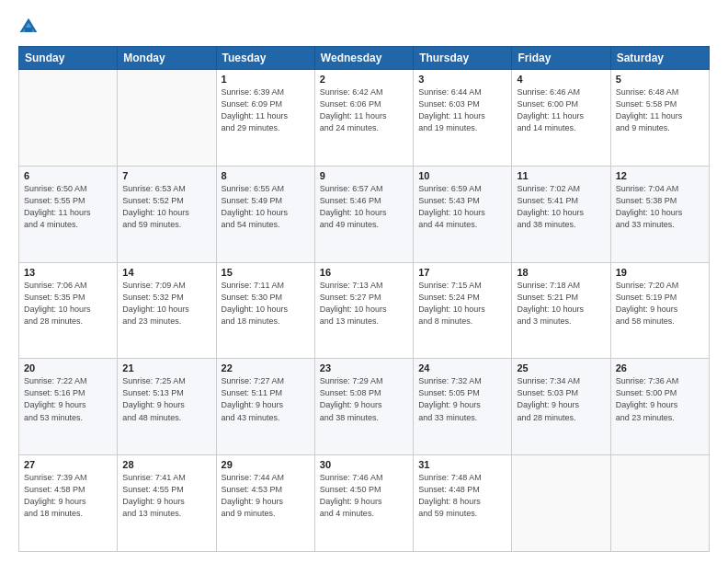 The height and width of the screenshot is (563, 728). Describe the element at coordinates (561, 79) in the screenshot. I see `day-number: 4` at that location.